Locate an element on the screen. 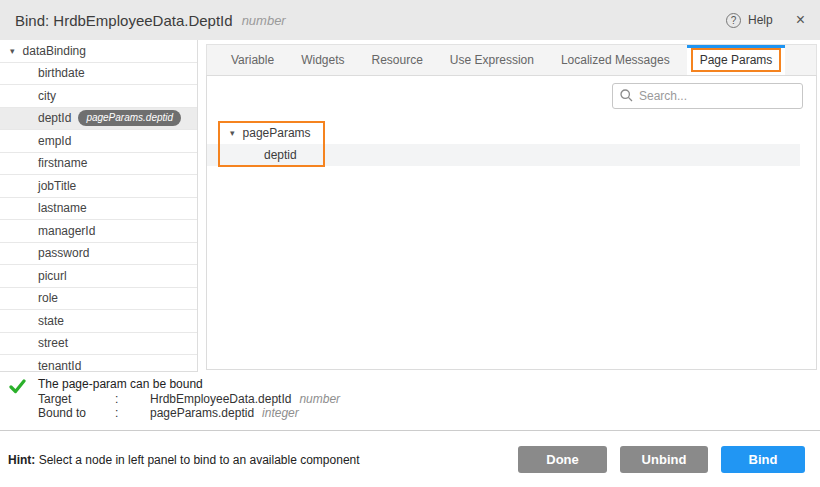  tab-label: Variable is located at coordinates (252, 60).